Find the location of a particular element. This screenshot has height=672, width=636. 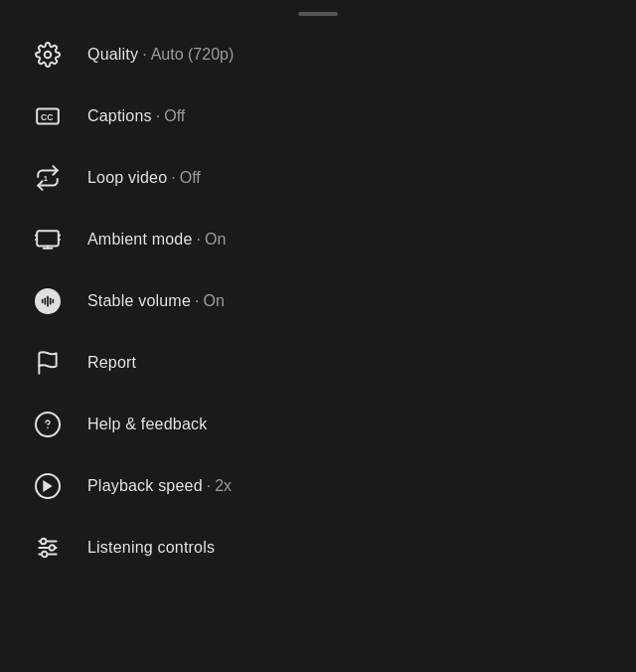

menu-item-listening-controls: Listening controls is located at coordinates (318, 548).